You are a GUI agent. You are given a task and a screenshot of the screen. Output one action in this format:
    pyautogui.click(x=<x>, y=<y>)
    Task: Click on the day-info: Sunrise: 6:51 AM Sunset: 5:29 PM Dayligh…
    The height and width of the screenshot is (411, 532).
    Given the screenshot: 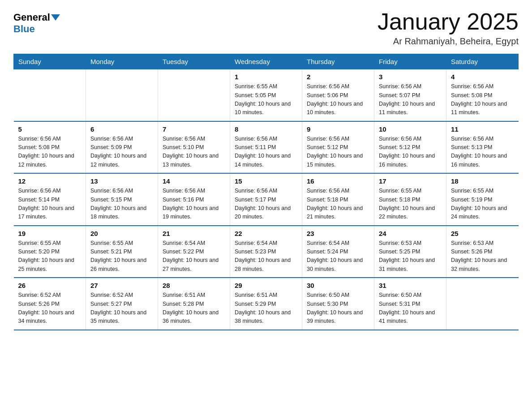 What is the action you would take?
    pyautogui.click(x=266, y=308)
    